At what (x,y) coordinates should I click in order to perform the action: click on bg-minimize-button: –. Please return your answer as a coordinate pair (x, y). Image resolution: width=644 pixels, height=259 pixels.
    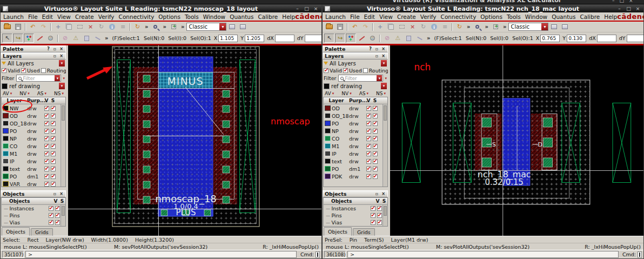
    Looking at the image, I should click on (614, 2).